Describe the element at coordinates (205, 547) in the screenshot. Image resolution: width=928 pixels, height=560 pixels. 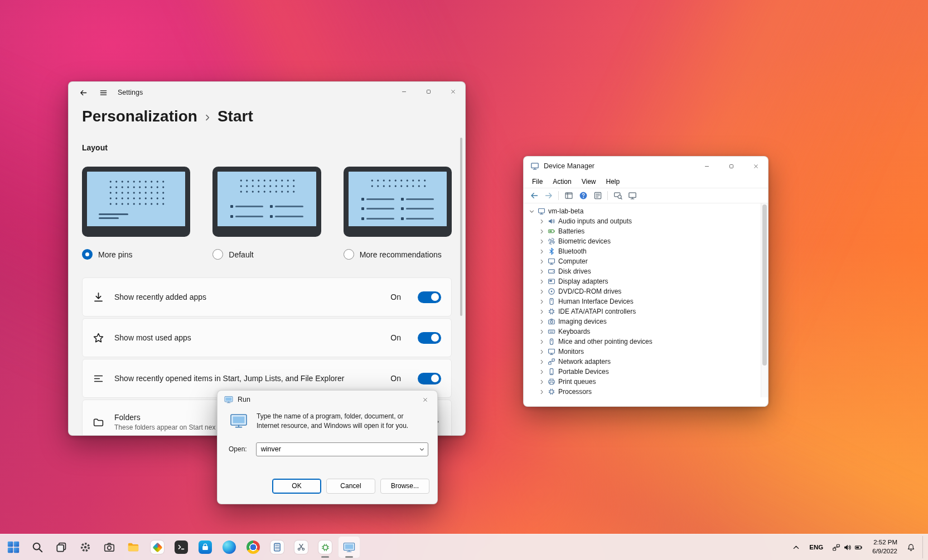
I see `store-app-button` at that location.